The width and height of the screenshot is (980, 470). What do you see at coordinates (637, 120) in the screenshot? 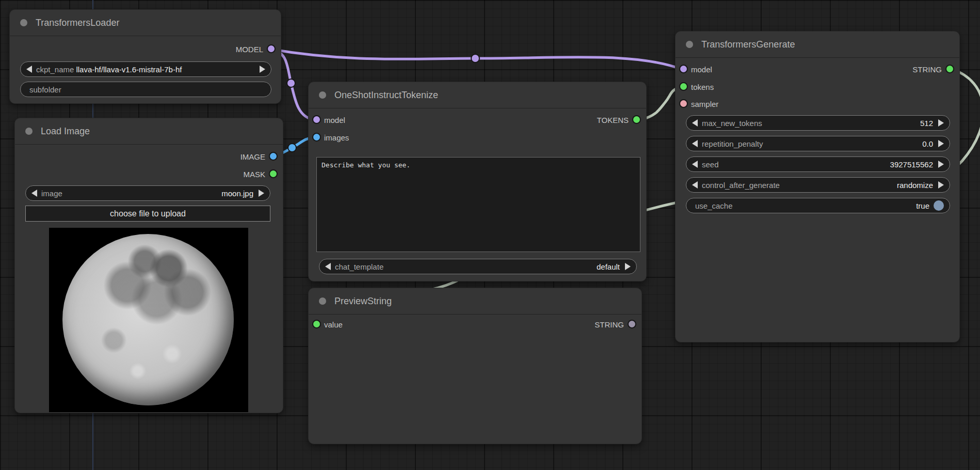
I see `tokens-output-dot` at bounding box center [637, 120].